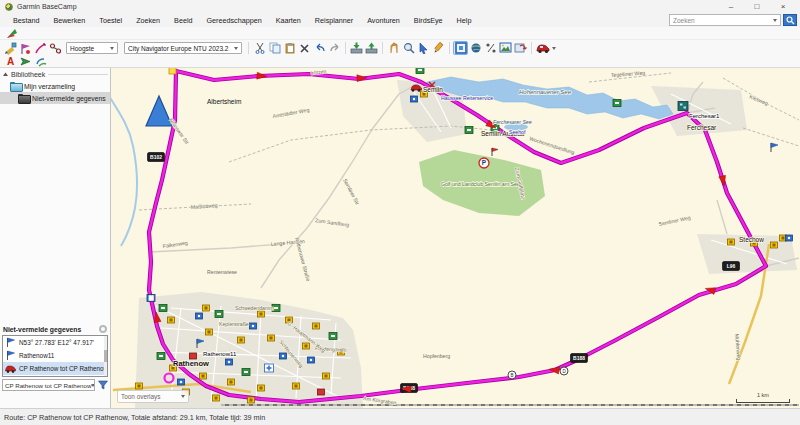 This screenshot has width=800, height=425. What do you see at coordinates (55, 86) in the screenshot?
I see `sidebar-item-my-collection: Mijn verzameling` at bounding box center [55, 86].